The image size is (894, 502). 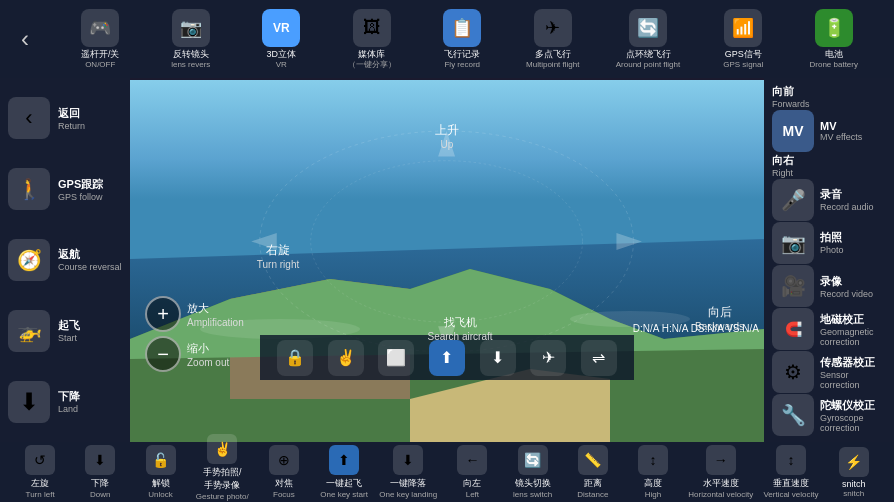 What do you see at coordinates (472, 472) in the screenshot?
I see `bottom-left-dir: ← 向左 Left` at bounding box center [472, 472].